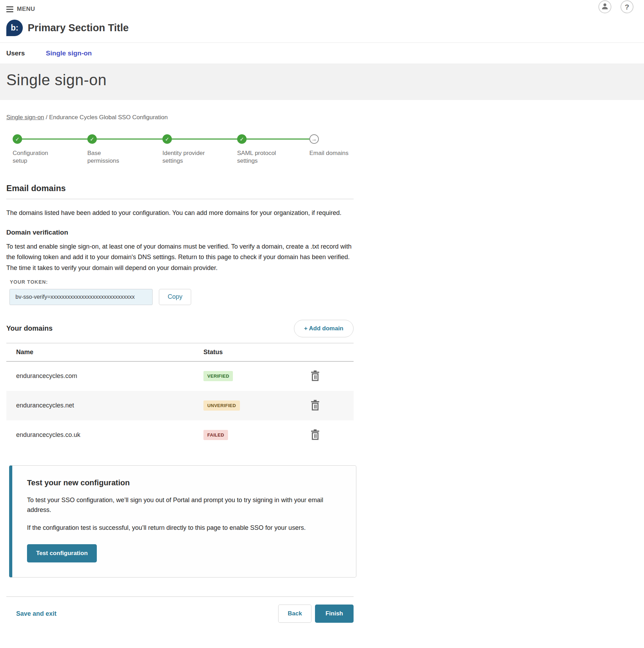 The image size is (644, 648). Describe the element at coordinates (15, 53) in the screenshot. I see `tab-users: Users` at that location.